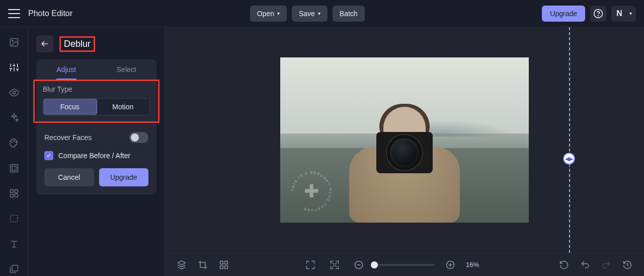 The width and height of the screenshot is (644, 276). What do you see at coordinates (14, 93) in the screenshot?
I see `rail-eye-icon` at bounding box center [14, 93].